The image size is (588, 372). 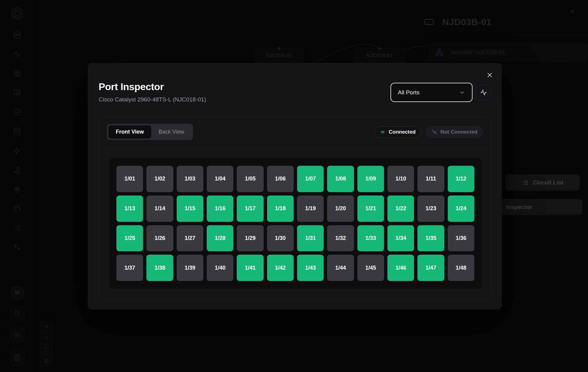 I want to click on port-tile: 1/24, so click(x=461, y=209).